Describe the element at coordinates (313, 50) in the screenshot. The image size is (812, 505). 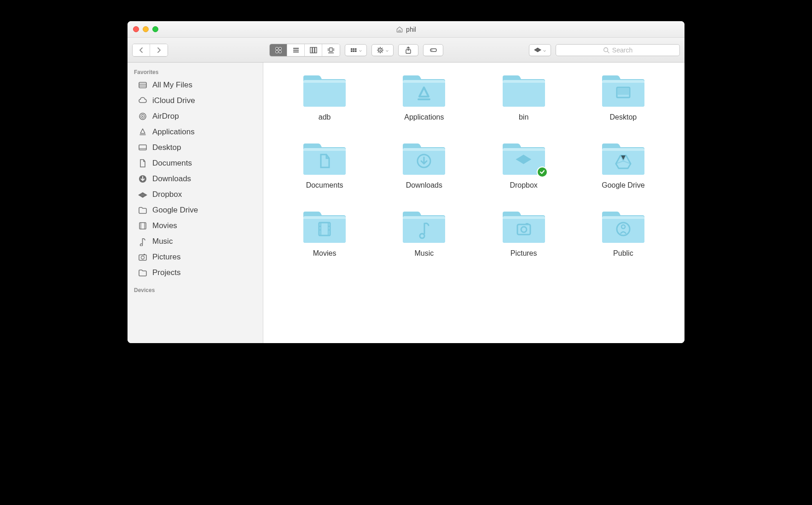
I see `view-columns-button` at that location.